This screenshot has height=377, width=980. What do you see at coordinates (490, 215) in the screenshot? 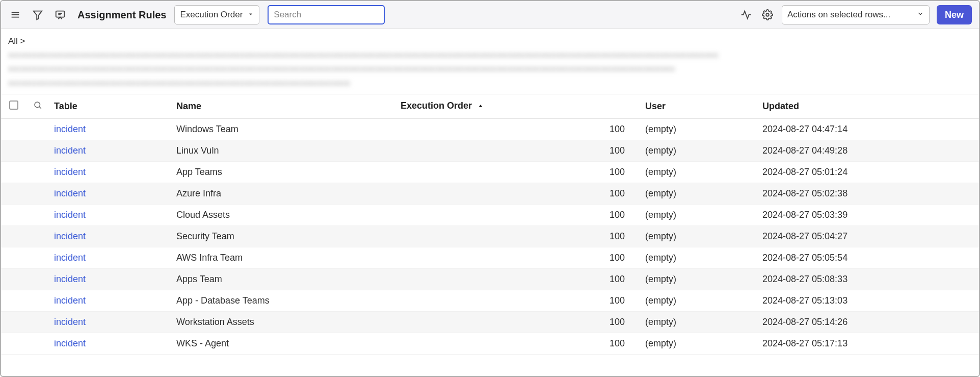
I see `table-row: incidentCloud Assets100(empty)2024-08-27…` at bounding box center [490, 215].